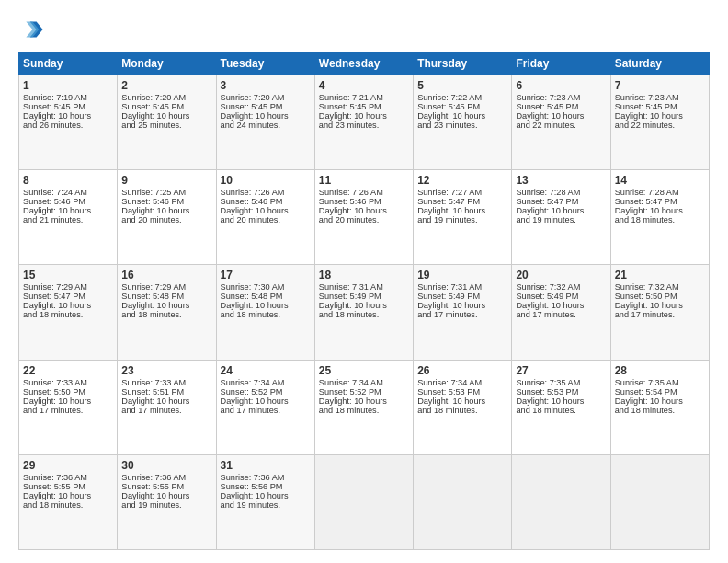  Describe the element at coordinates (660, 125) in the screenshot. I see `cell-text: and 22 minutes.` at that location.